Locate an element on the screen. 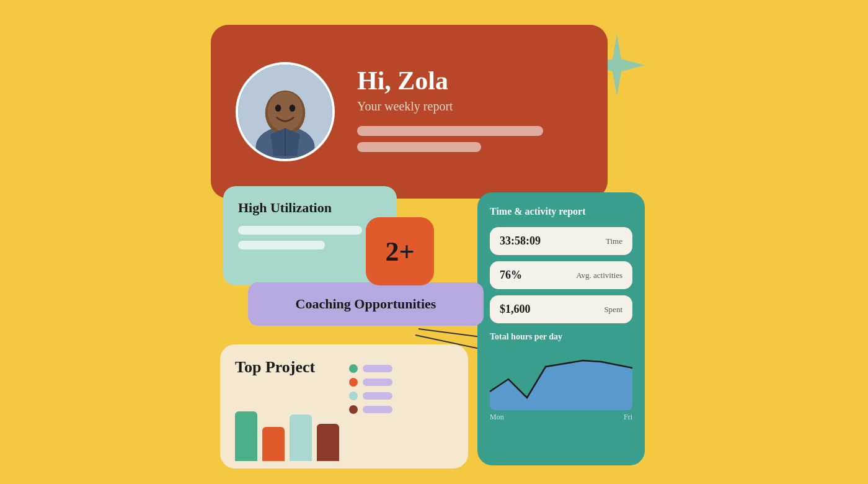 This screenshot has height=484, width=868. stat-spent-value: $1,600 is located at coordinates (515, 309).